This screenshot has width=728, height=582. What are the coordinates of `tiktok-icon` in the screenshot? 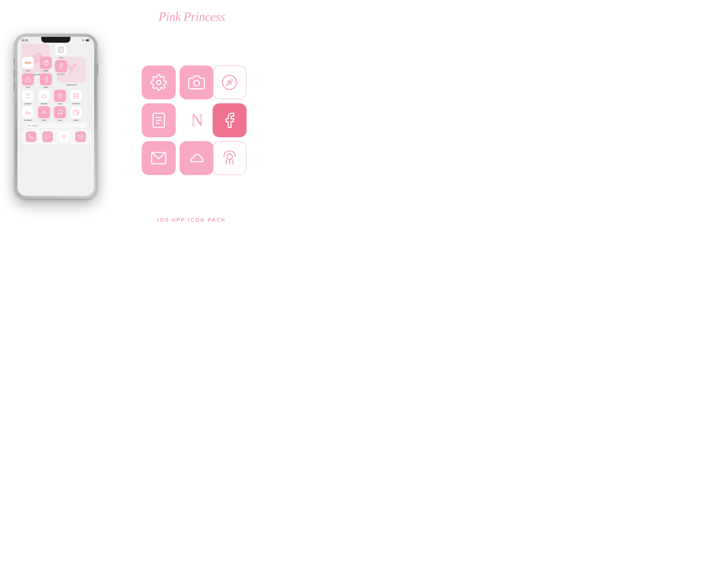 It's located at (46, 79).